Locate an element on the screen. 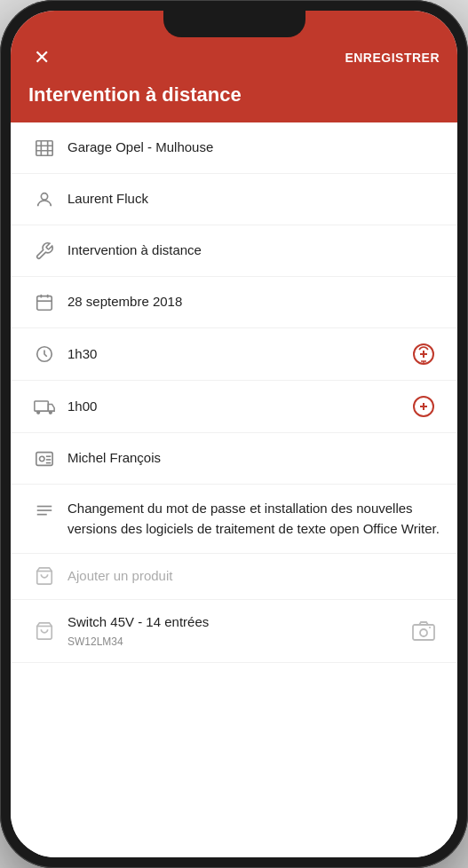 This screenshot has height=868, width=468. add-product-label: Ajouter un produit is located at coordinates (250, 577).